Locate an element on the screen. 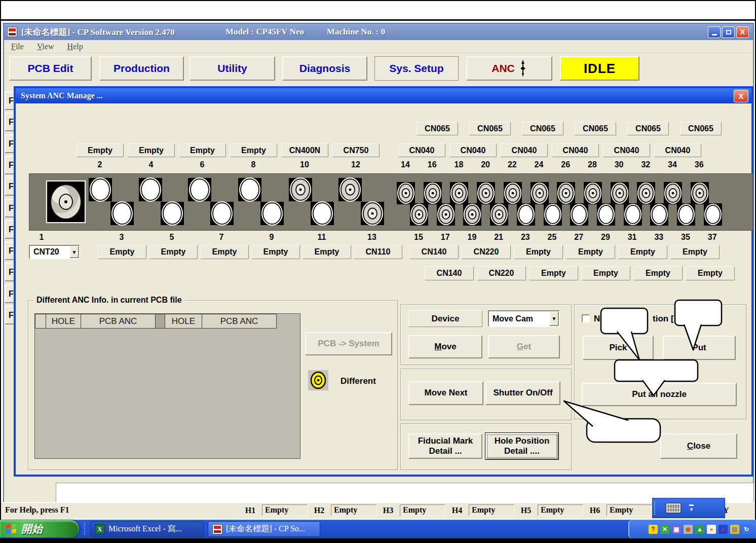 This screenshot has height=543, width=756. network-windows-icon: ▣ is located at coordinates (676, 529).